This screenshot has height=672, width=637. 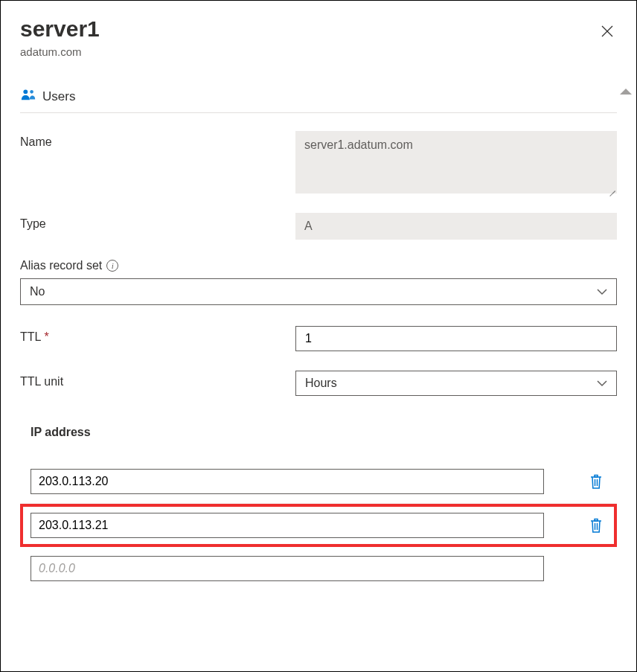 I want to click on panel-header: server1 adatum.com, so click(x=318, y=37).